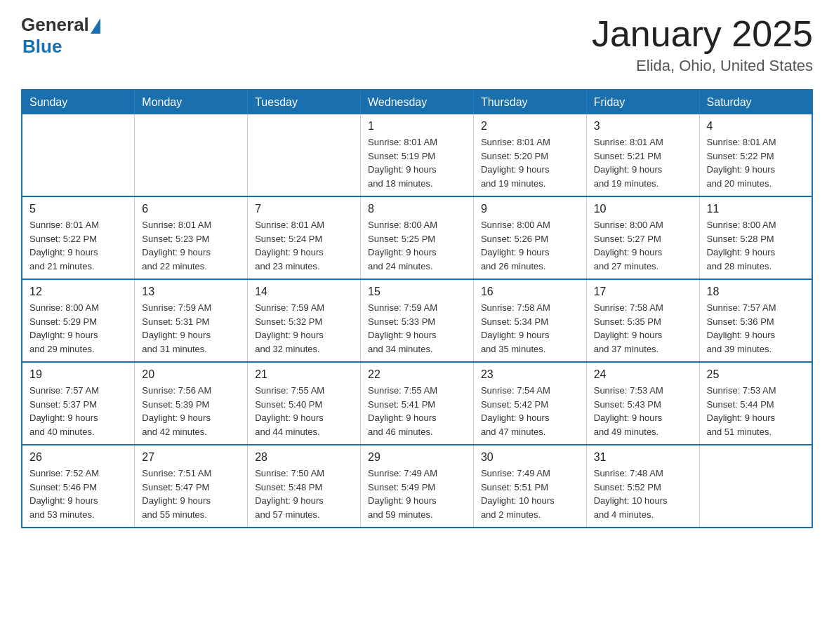 The image size is (834, 644). Describe the element at coordinates (755, 246) in the screenshot. I see `day-info: Sunrise: 8:00 AM Sunset: 5:28 PM Dayligh…` at that location.